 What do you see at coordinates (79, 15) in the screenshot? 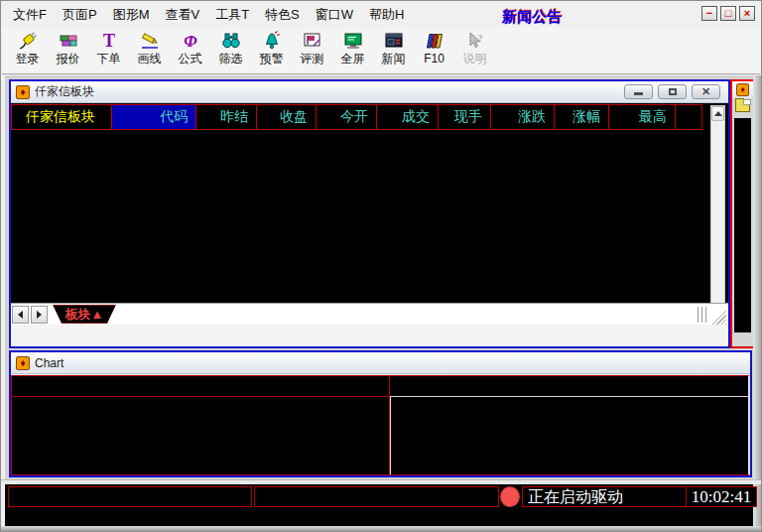
I see `menu-page: 页面P` at bounding box center [79, 15].